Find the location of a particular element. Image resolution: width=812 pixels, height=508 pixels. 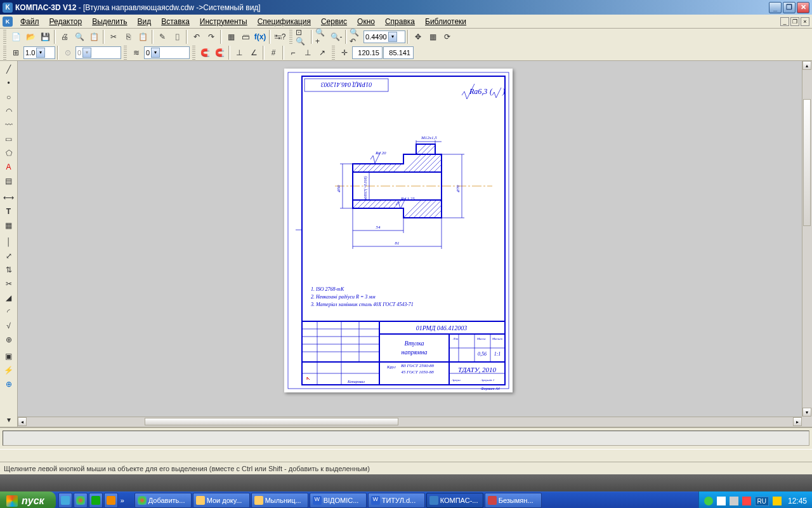

separator-bar is located at coordinates (406, 455).